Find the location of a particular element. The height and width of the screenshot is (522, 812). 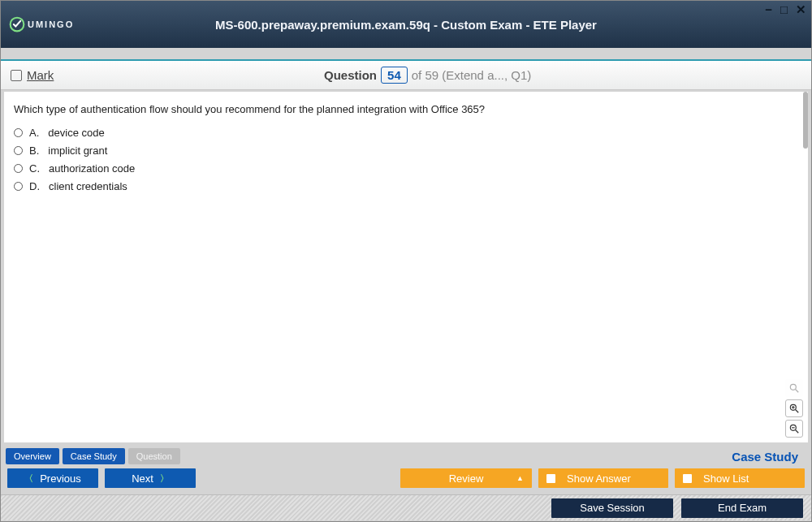

button-label: Show Answer is located at coordinates (599, 479).